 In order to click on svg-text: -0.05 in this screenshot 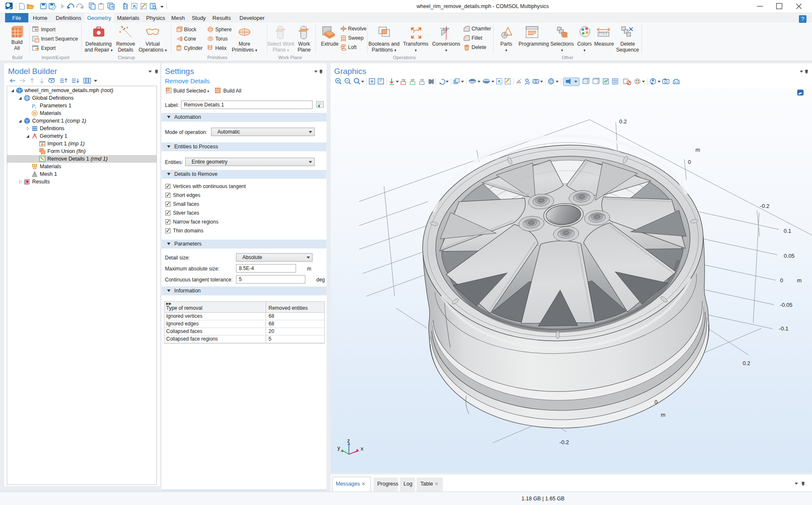, I will do `click(786, 305)`.